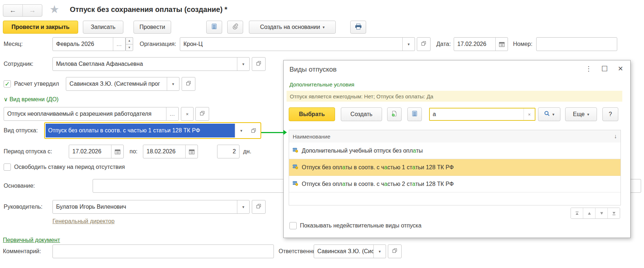 This screenshot has height=268, width=644. I want to click on back-button: ←, so click(13, 10).